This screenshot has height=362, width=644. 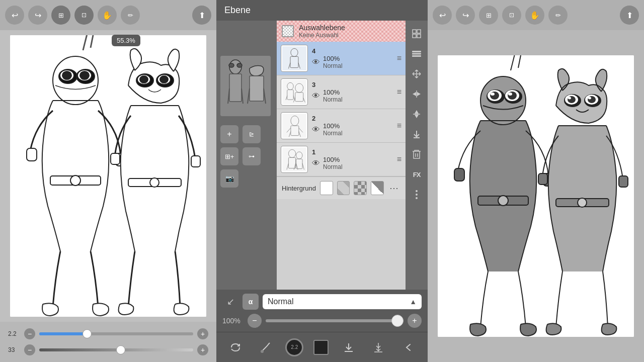 What do you see at coordinates (629, 15) in the screenshot?
I see `right-share-button: ⬆` at bounding box center [629, 15].